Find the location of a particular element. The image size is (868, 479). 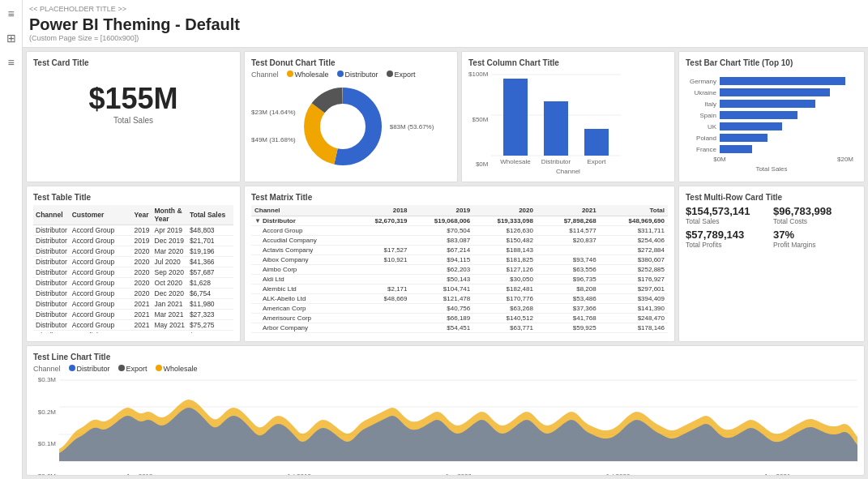

svg-text: Ukraine is located at coordinates (705, 92).